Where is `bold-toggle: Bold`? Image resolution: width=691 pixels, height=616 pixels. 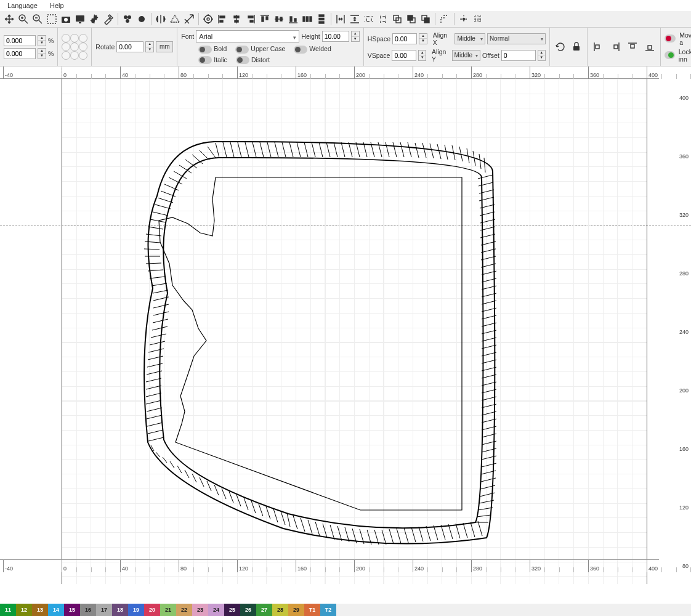 bold-toggle: Bold is located at coordinates (212, 49).